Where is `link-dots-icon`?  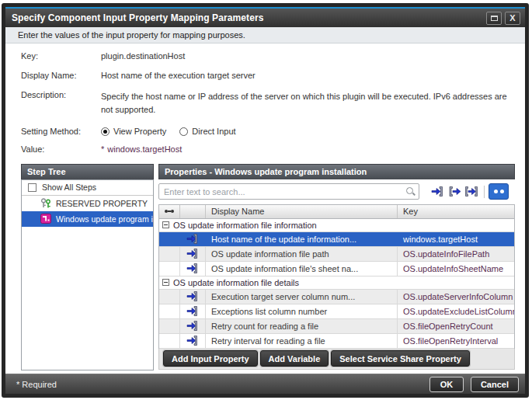
link-dots-icon is located at coordinates (169, 211).